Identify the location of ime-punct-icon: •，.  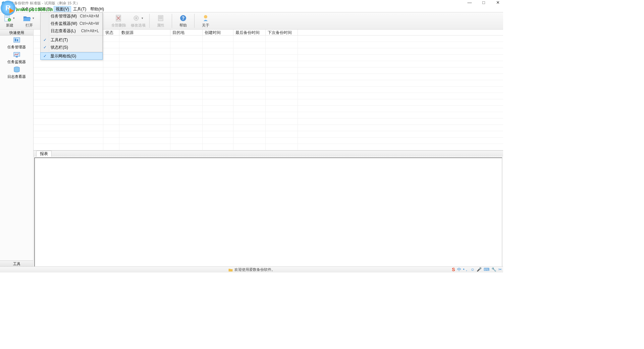
(466, 270).